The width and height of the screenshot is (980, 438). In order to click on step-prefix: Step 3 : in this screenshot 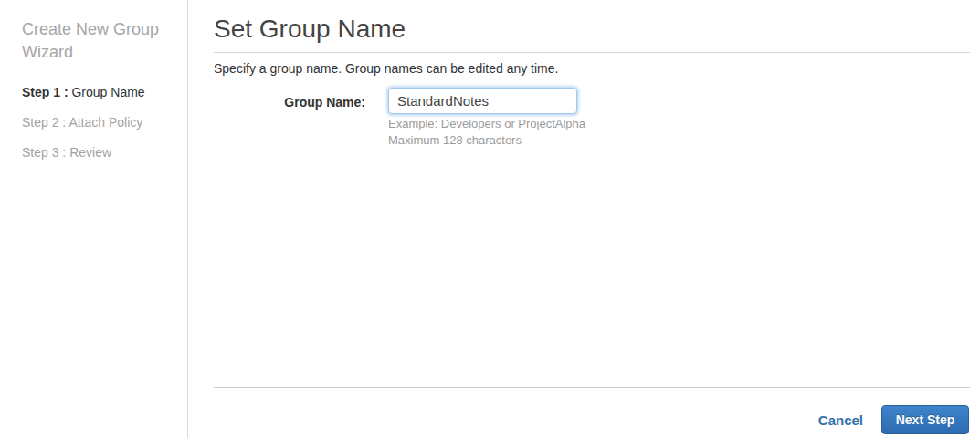, I will do `click(44, 152)`.